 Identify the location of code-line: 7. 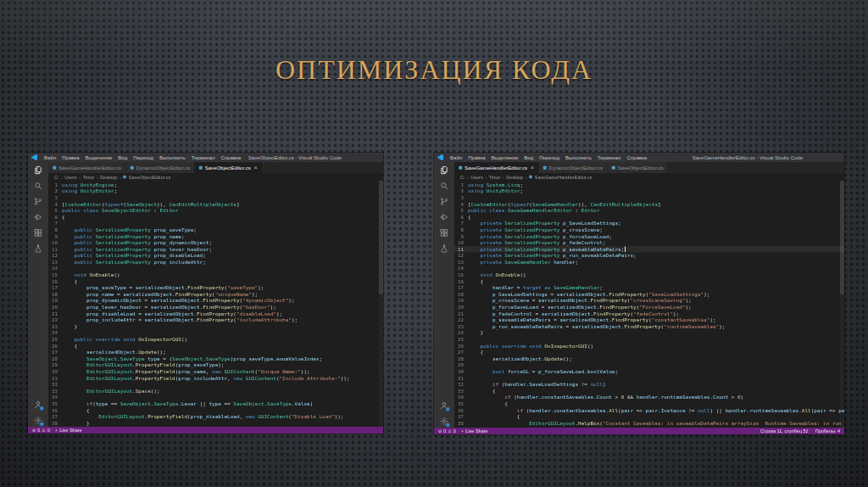
(215, 224).